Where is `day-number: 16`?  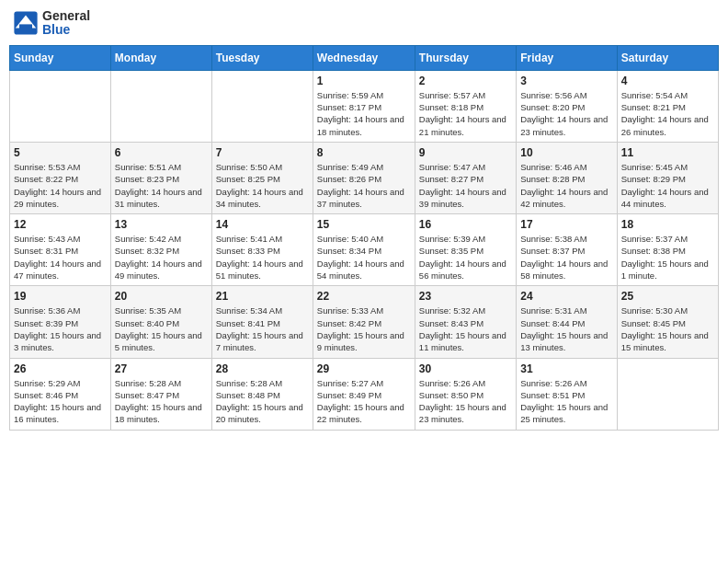 day-number: 16 is located at coordinates (465, 224).